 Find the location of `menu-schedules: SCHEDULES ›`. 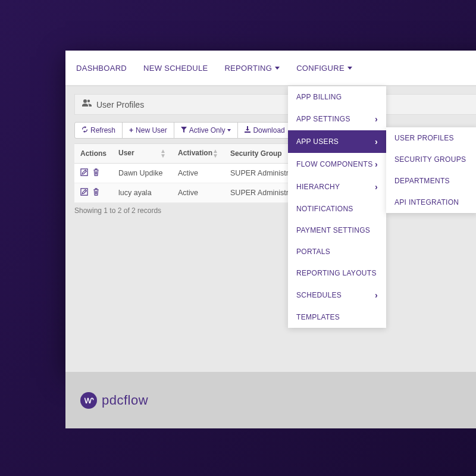

menu-schedules: SCHEDULES › is located at coordinates (337, 295).